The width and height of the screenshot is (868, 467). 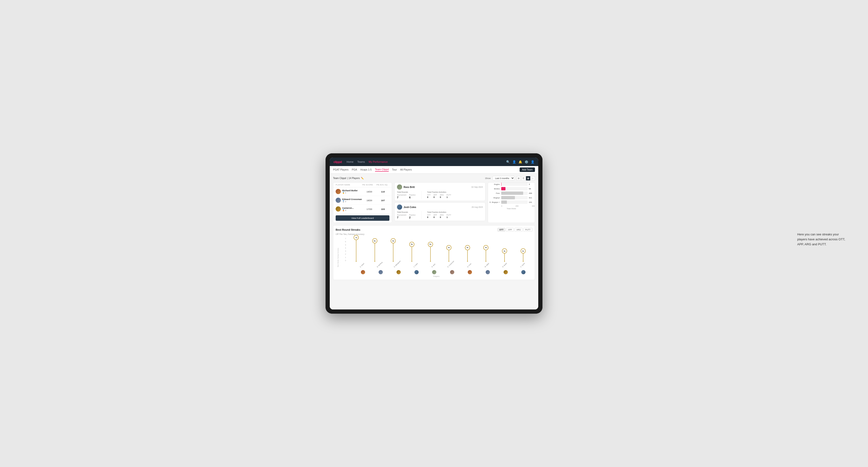 I want to click on team-controls: Show Last 3 months ⊞ ☰ ▦ ↕, so click(x=510, y=178).